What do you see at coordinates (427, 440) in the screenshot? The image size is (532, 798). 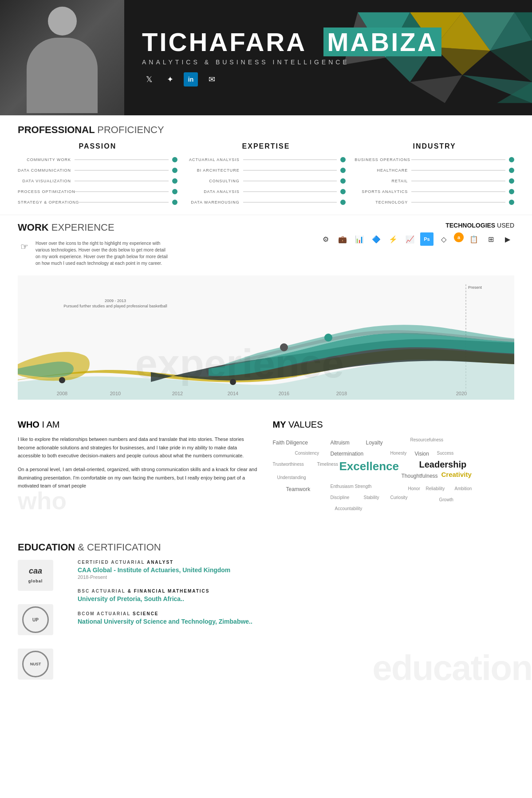 I see `value-word: Resourcefulness` at bounding box center [427, 440].